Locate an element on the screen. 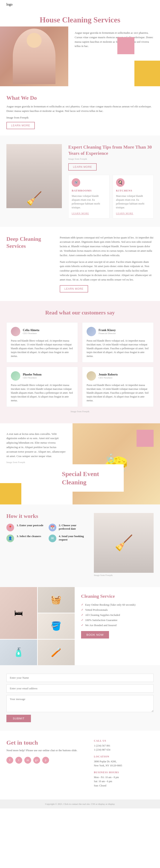 The width and height of the screenshot is (160, 868). testimonial-3: Phoebe Nelson CEO Nowhere Purus sed blan… is located at coordinates (42, 387).